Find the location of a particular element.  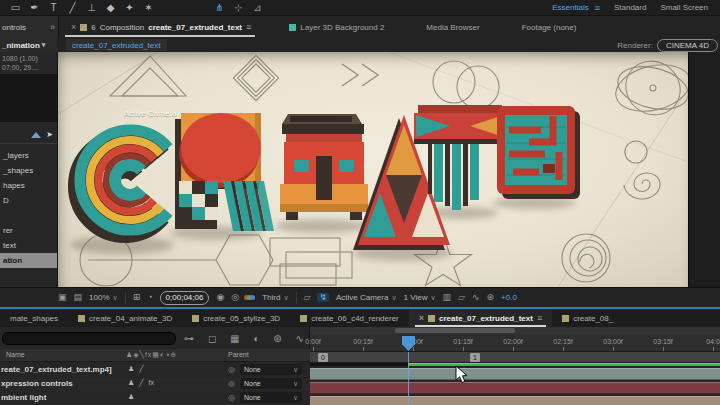

name-column-header: Name is located at coordinates (16, 354).